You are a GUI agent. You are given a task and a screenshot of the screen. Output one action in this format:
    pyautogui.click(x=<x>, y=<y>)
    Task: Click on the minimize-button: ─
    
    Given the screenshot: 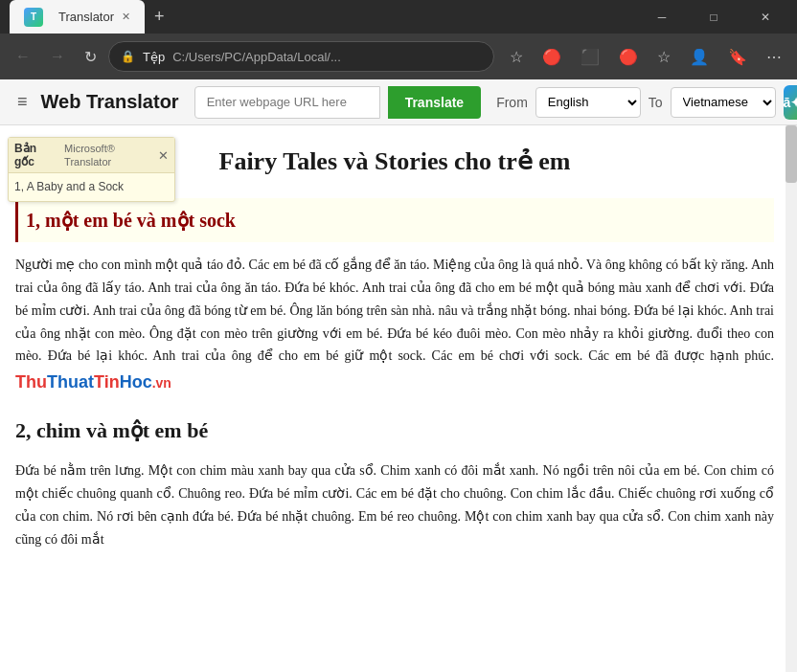 What is the action you would take?
    pyautogui.click(x=662, y=17)
    